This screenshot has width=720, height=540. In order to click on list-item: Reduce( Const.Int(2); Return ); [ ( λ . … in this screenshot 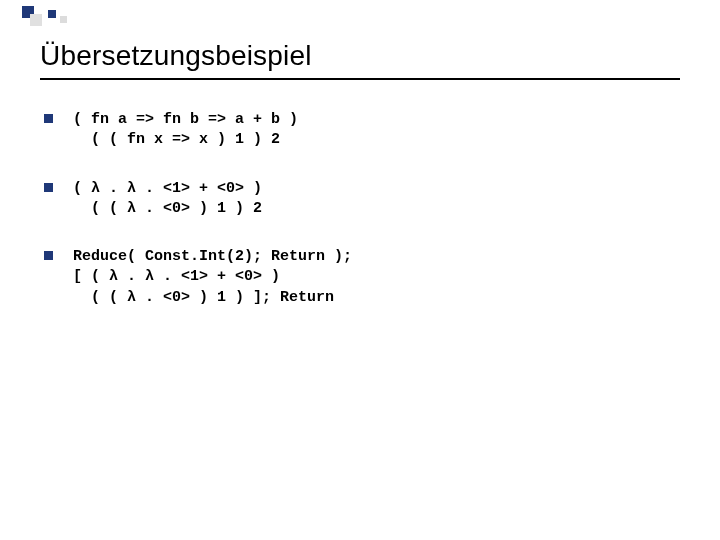, I will do `click(362, 278)`.